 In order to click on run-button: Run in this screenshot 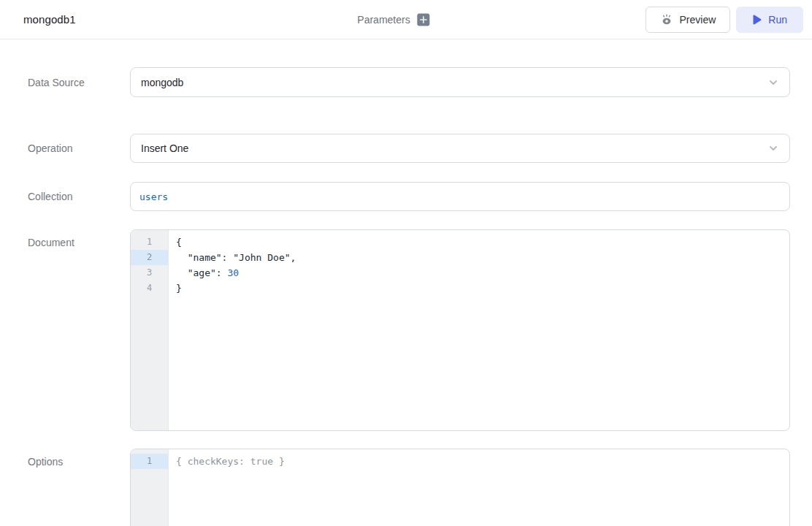, I will do `click(770, 20)`.